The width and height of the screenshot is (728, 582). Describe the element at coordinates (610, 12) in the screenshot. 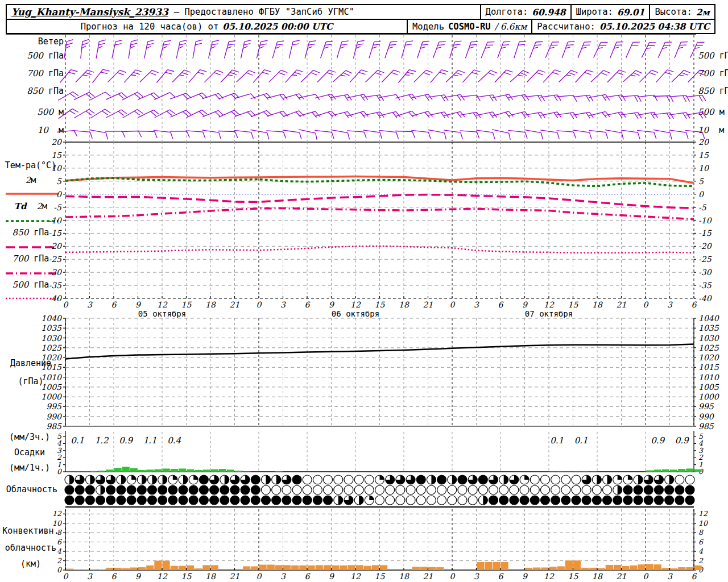

I see `latitude-cell: Широта: 69.01` at that location.